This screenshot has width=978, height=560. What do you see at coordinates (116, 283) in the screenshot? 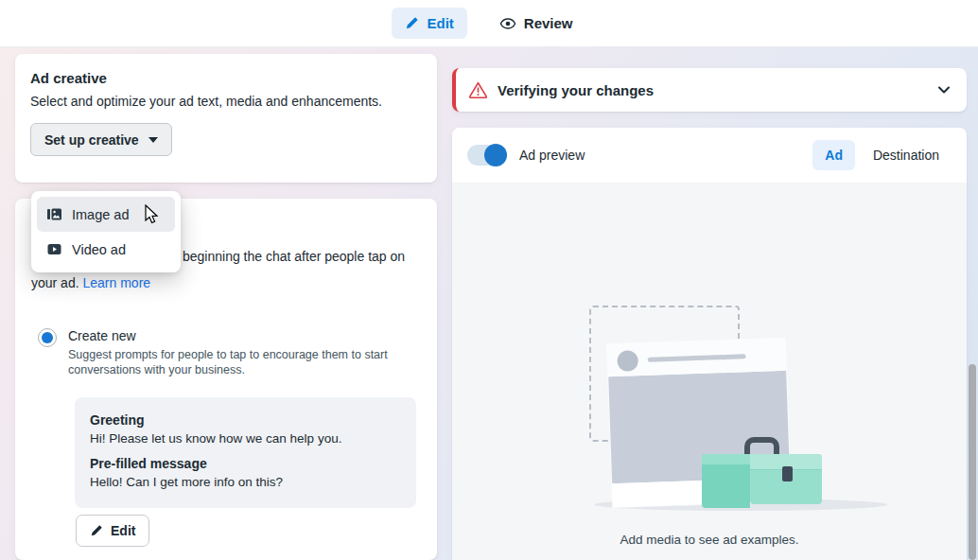
I see `learn-more-link: Learn more` at bounding box center [116, 283].